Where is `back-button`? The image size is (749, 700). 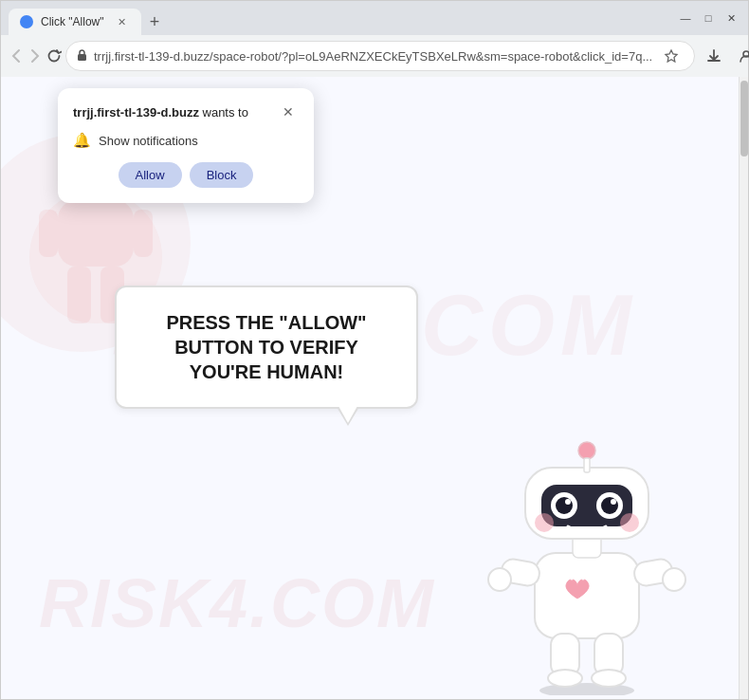
back-button is located at coordinates (16, 56).